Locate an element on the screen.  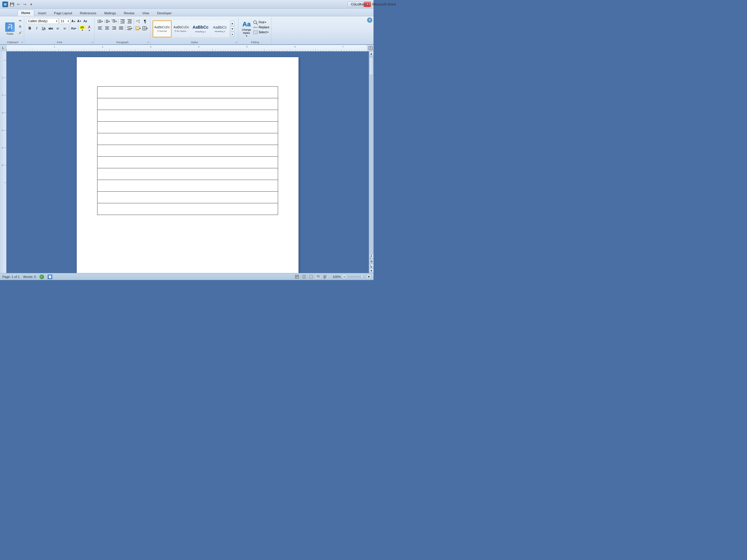
show-formatting-button: ¶ is located at coordinates (145, 22).